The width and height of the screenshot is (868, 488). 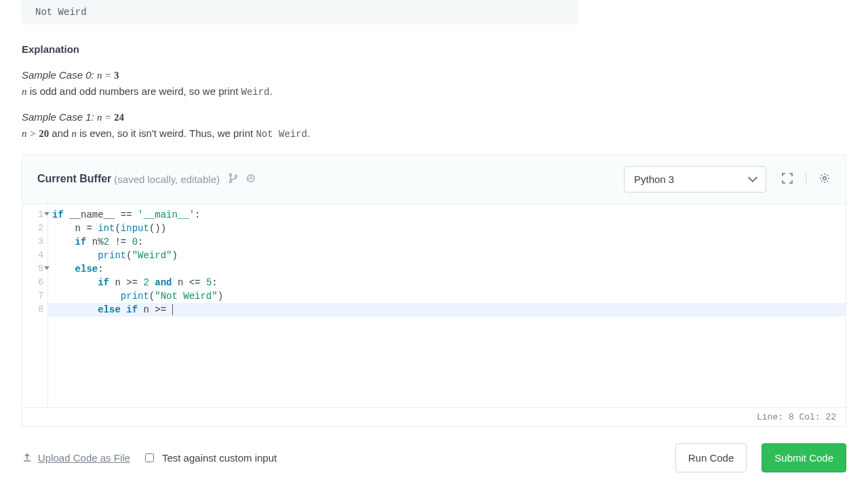 What do you see at coordinates (711, 458) in the screenshot?
I see `run-code-button: Run Code` at bounding box center [711, 458].